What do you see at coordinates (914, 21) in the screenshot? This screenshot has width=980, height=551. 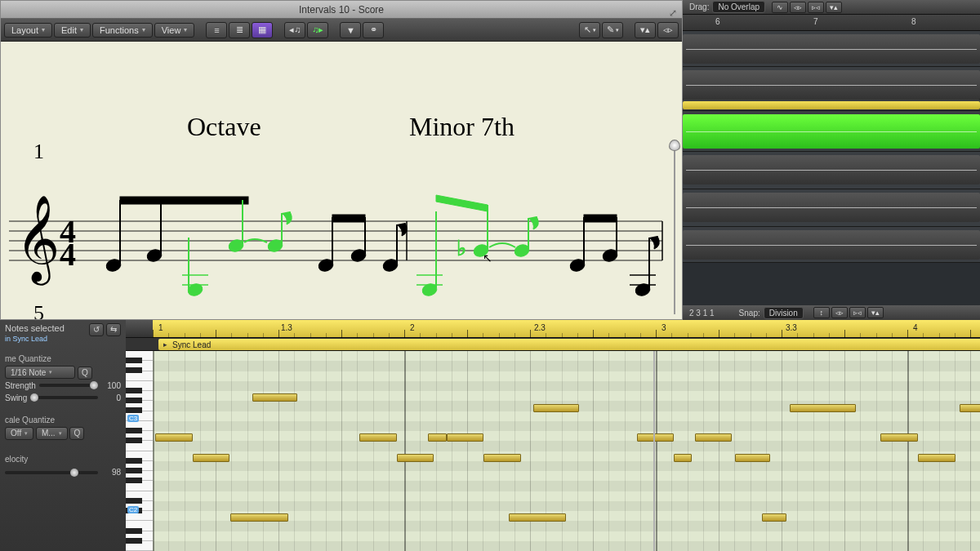 I see `ruler-num: 8` at bounding box center [914, 21].